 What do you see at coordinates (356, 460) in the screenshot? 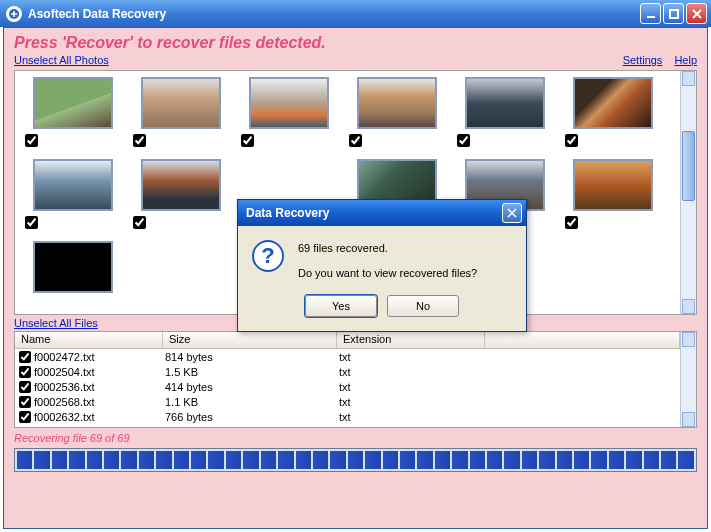
I see `progress-bar` at bounding box center [356, 460].